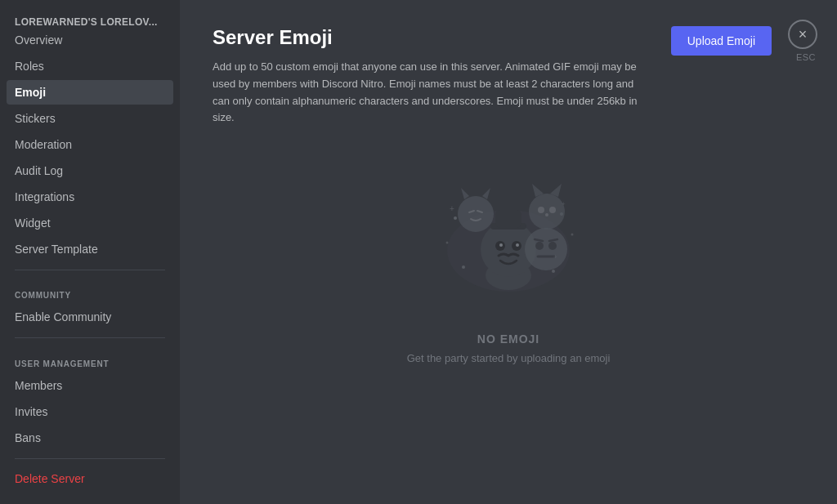 The width and height of the screenshot is (837, 504). I want to click on server-name: LOREWARNED'S LORELOV..., so click(90, 20).